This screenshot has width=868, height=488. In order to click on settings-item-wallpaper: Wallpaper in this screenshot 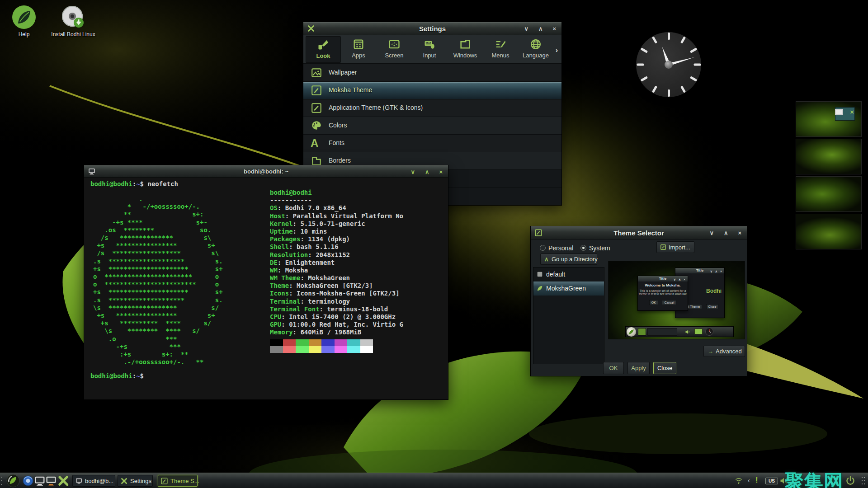, I will do `click(432, 72)`.